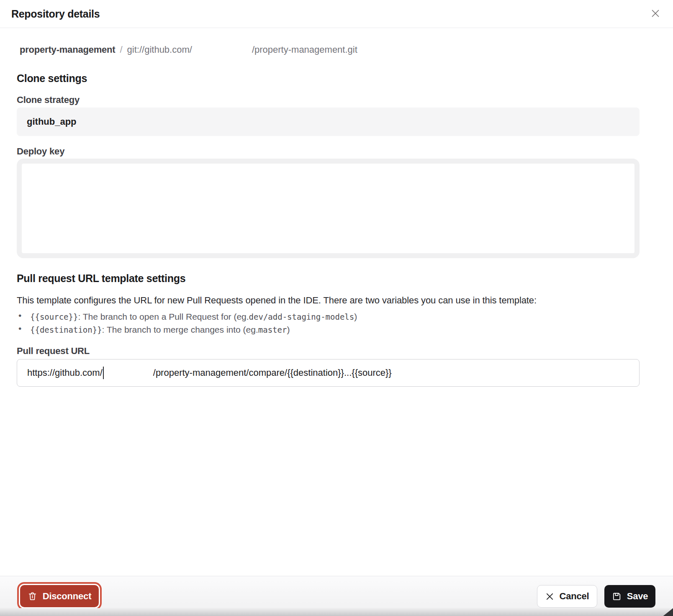  What do you see at coordinates (336, 612) in the screenshot?
I see `page-bottom-edge` at bounding box center [336, 612].